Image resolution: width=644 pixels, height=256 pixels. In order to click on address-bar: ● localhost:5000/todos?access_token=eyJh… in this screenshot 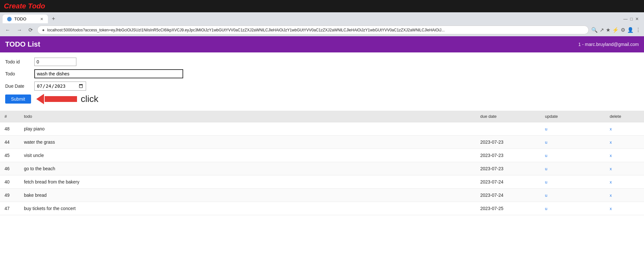, I will do `click(313, 30)`.